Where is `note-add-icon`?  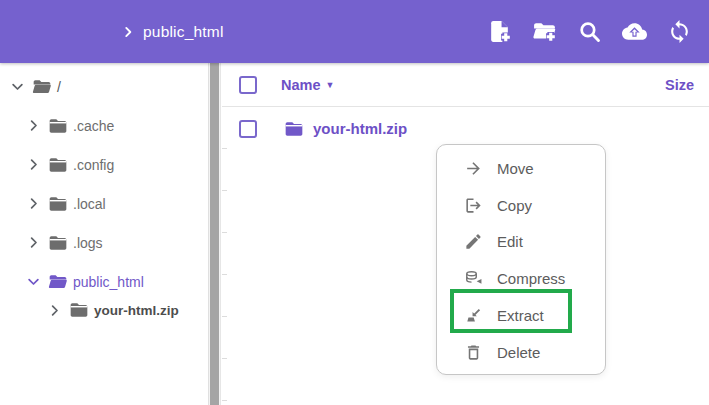 note-add-icon is located at coordinates (500, 32).